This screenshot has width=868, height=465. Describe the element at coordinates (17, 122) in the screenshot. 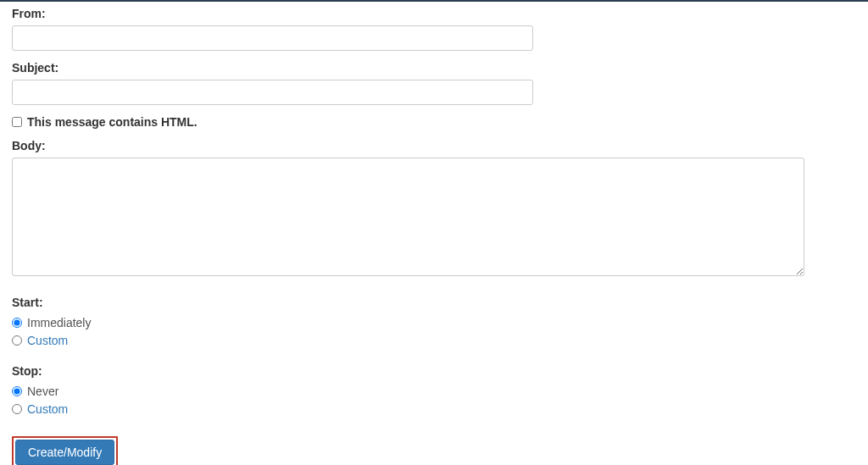

I see `html-checkbox` at that location.